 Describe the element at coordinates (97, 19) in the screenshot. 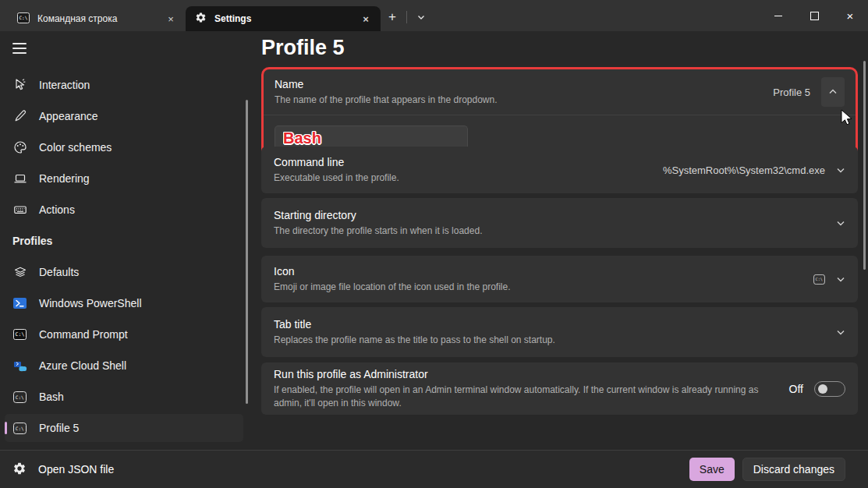

I see `tab-command-prompt: C:\ Командная строка ×` at that location.